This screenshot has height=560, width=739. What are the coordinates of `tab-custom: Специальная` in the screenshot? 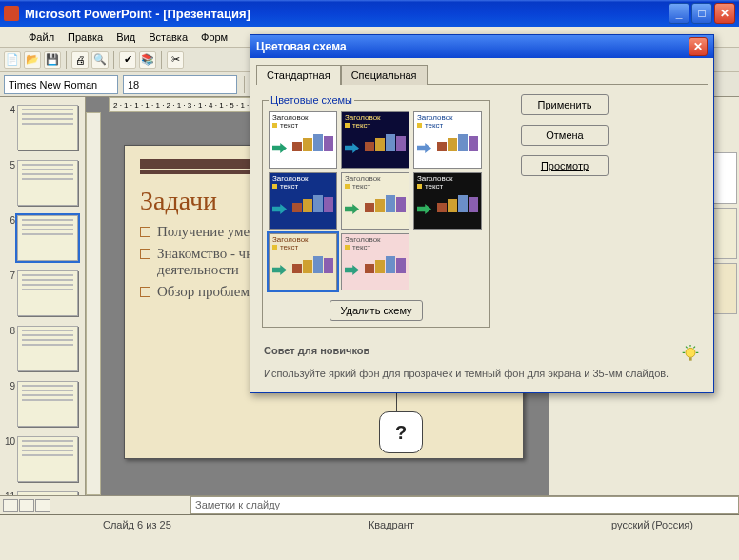 It's located at (385, 74).